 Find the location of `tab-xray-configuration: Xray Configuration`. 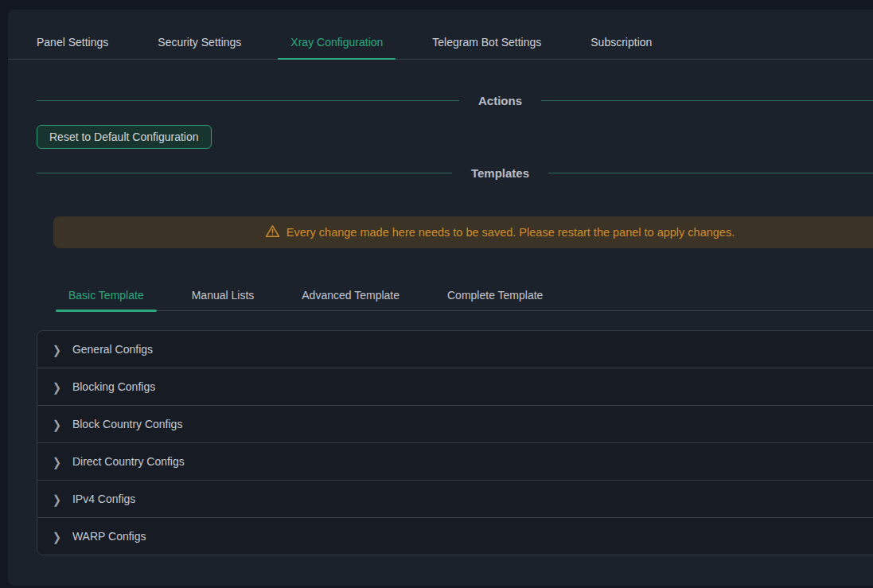

tab-xray-configuration: Xray Configuration is located at coordinates (337, 34).